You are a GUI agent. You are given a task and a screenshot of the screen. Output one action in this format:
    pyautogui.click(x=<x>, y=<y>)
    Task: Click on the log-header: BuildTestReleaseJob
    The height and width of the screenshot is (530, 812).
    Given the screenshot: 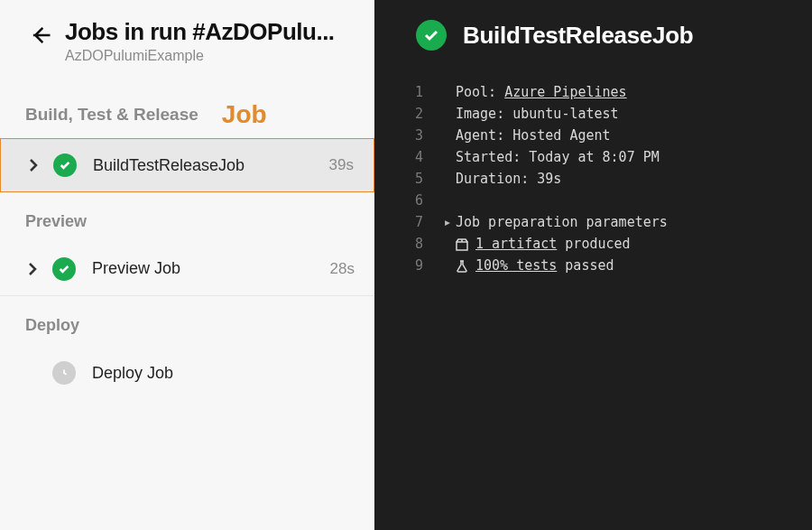 What is the action you would take?
    pyautogui.click(x=594, y=35)
    